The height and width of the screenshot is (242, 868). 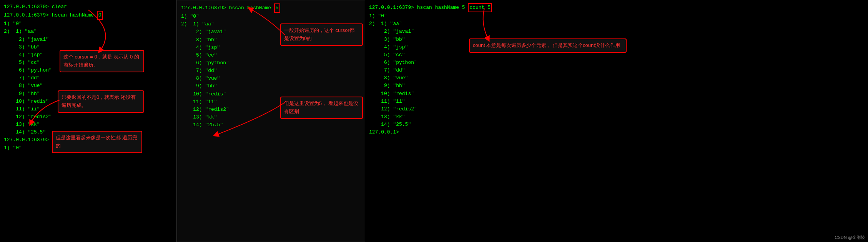 I want to click on annotation-set-to-5: 但是这里设置为5， 看起来也是没有区别, so click(x=321, y=108).